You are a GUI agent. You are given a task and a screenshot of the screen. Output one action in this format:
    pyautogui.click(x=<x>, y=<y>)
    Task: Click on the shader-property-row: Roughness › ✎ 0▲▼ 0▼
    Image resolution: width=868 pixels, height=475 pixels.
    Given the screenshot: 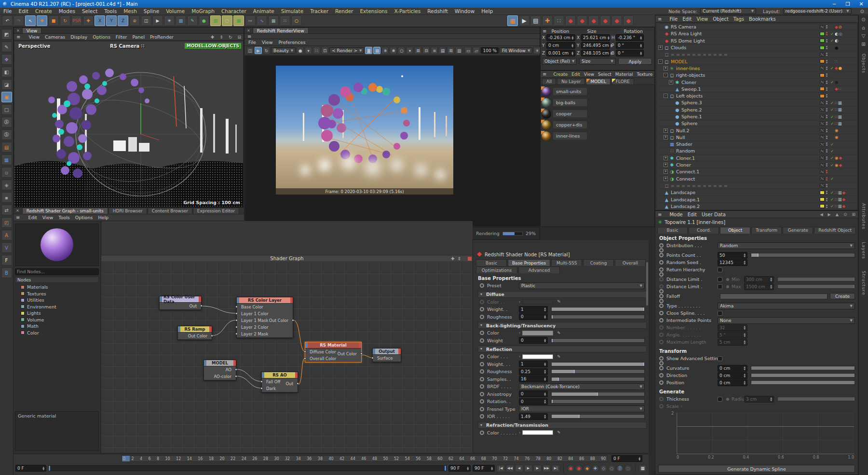 What is the action you would take?
    pyautogui.click(x=561, y=317)
    